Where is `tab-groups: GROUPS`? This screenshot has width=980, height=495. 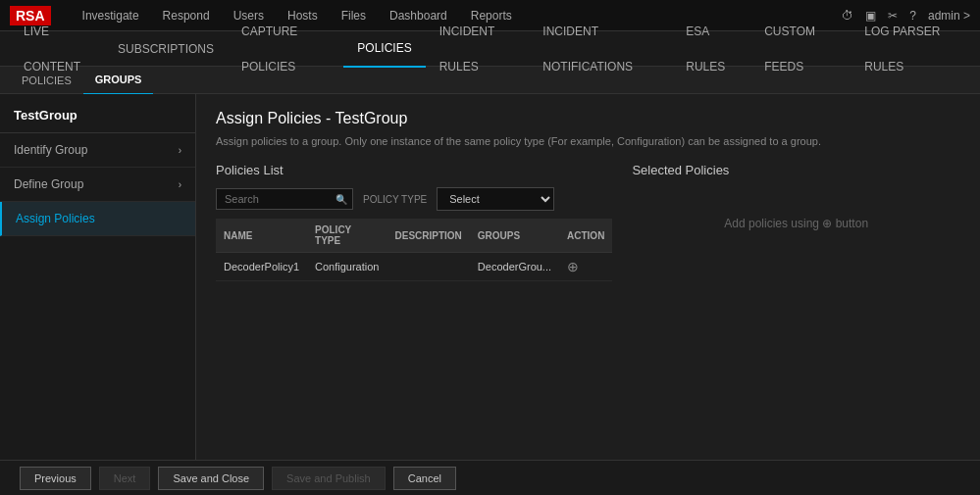 tab-groups: GROUPS is located at coordinates (119, 80).